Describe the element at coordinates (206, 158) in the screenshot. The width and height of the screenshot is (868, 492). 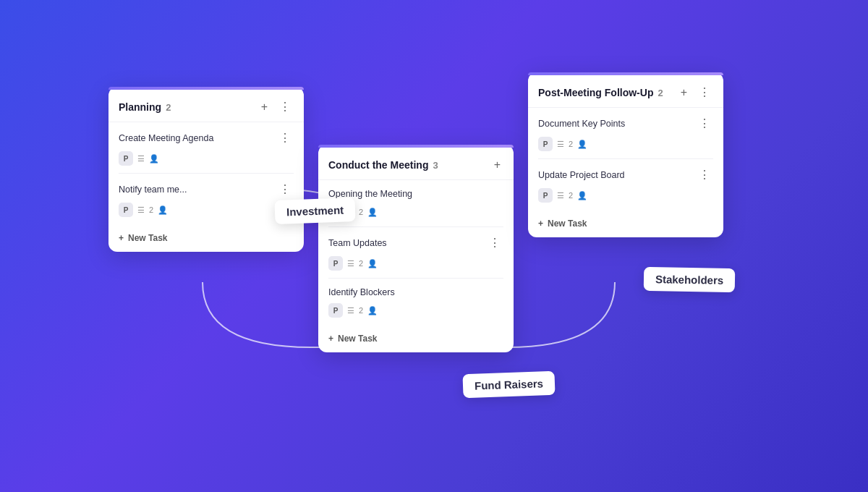
I see `task-meta: P ☰ 👤` at that location.